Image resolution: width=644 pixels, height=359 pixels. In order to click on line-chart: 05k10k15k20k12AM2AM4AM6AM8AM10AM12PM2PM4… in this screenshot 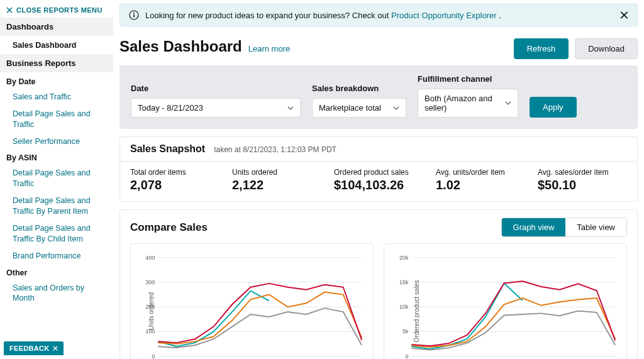, I will do `click(504, 304)`.